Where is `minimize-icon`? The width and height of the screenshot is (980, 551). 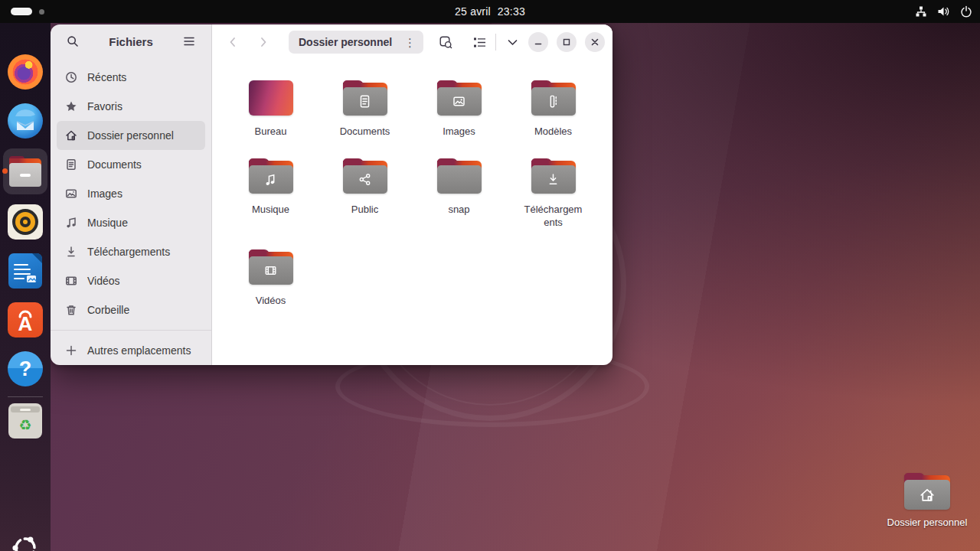 minimize-icon is located at coordinates (538, 42).